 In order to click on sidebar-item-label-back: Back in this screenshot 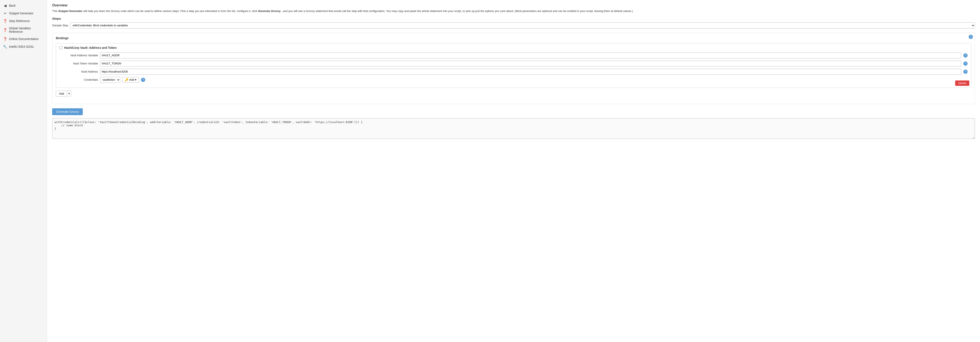, I will do `click(12, 5)`.